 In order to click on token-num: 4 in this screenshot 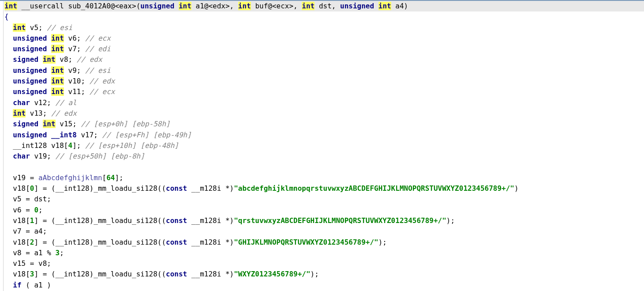, I will do `click(71, 146)`.